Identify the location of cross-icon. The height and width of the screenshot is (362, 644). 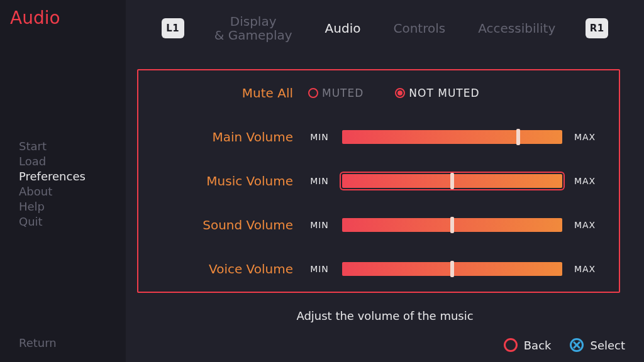
(577, 345).